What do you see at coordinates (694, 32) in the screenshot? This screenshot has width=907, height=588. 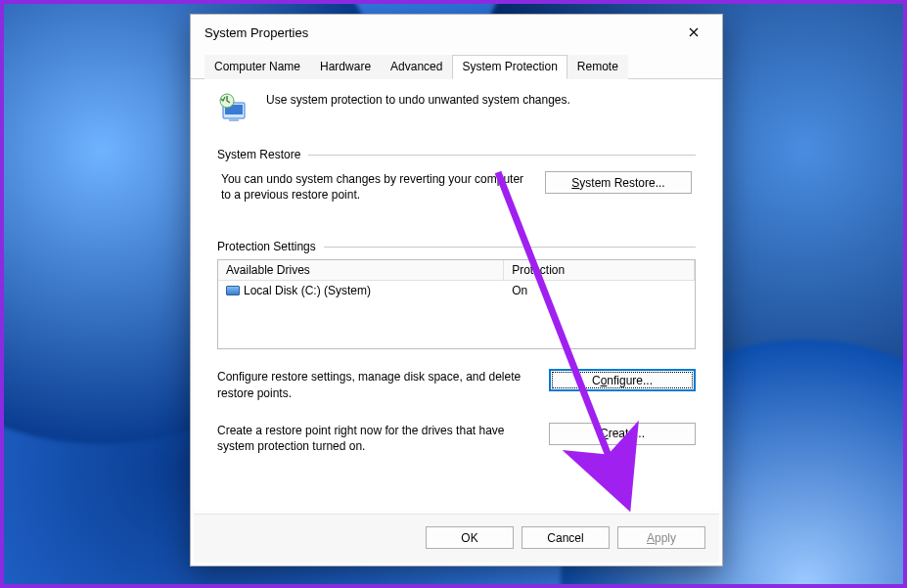 I see `close-button` at bounding box center [694, 32].